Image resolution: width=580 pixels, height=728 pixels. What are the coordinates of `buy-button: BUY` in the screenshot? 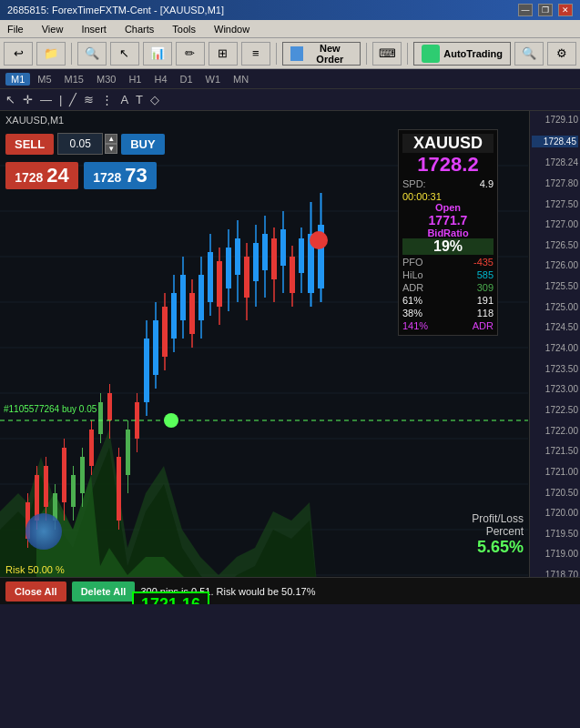 It's located at (142, 144).